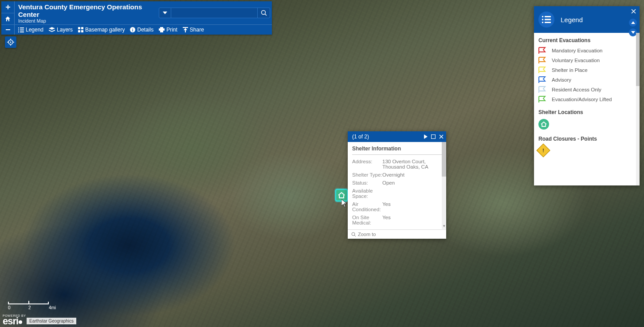  I want to click on app-subtitle: Incident Map, so click(87, 21).